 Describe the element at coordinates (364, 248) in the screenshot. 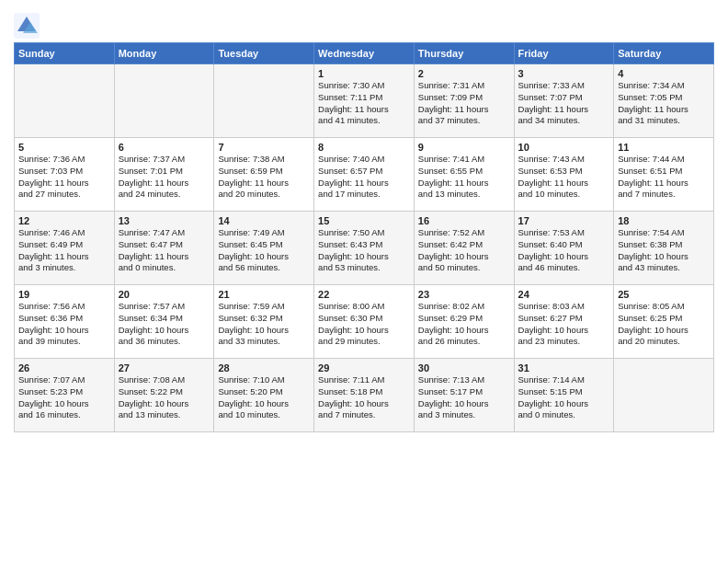

I see `calendar-cell: 15Sunrise: 7:50 AMSunset: 6:43 PMDayligh…` at that location.